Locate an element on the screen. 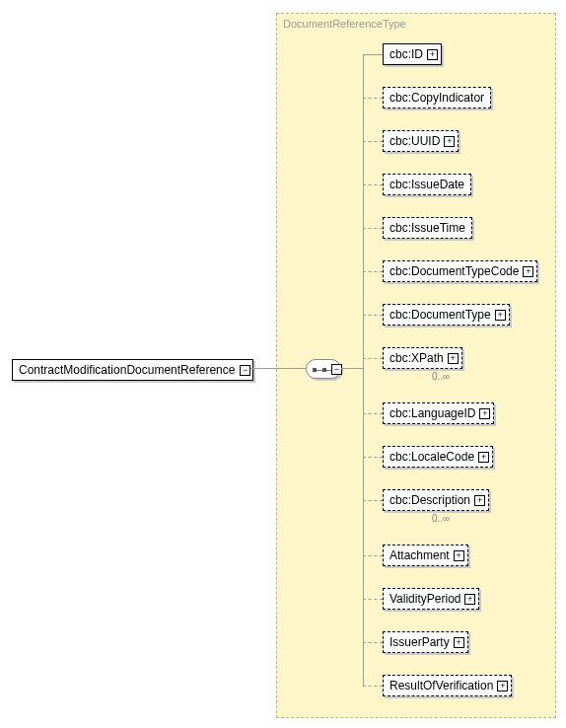 This screenshot has width=566, height=728. element-label: cbc:UUID is located at coordinates (414, 141).